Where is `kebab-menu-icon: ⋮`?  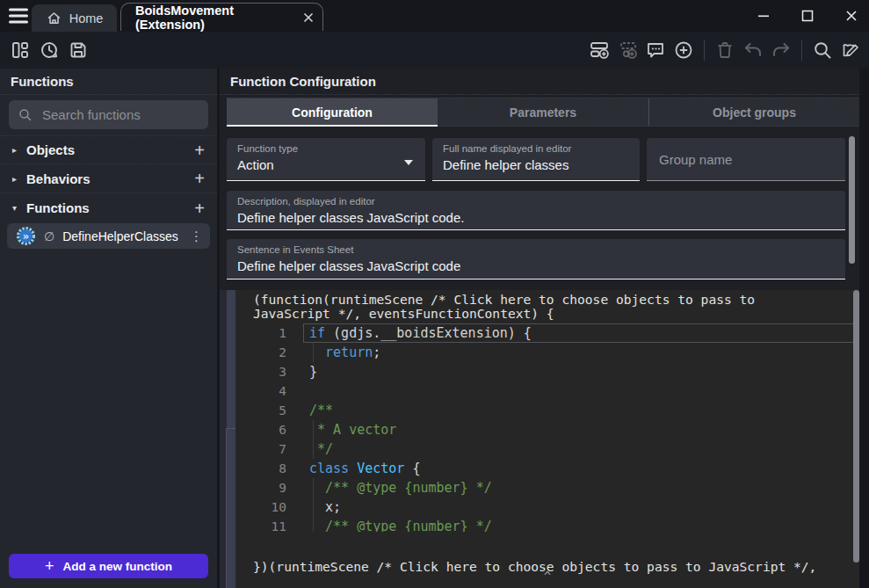 kebab-menu-icon: ⋮ is located at coordinates (197, 236).